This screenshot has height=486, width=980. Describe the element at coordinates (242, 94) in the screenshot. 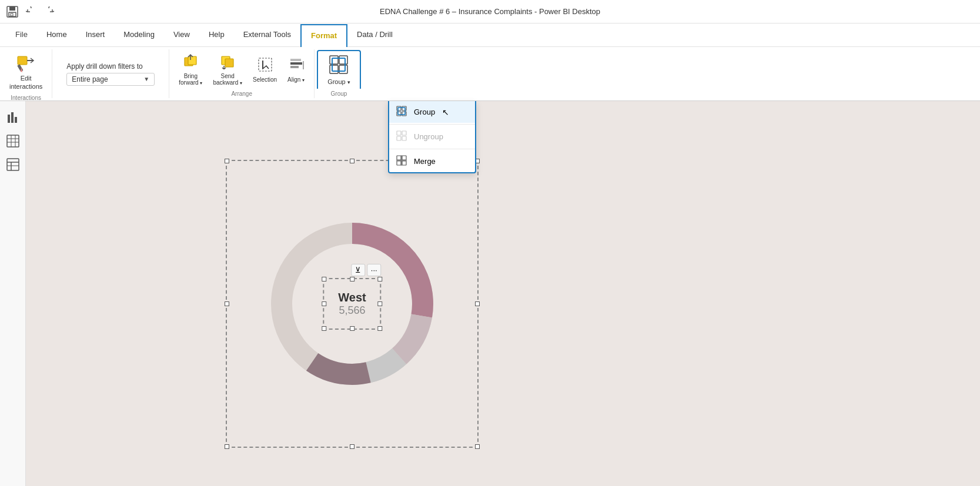

I see `arrange-group-label: Arrange` at that location.